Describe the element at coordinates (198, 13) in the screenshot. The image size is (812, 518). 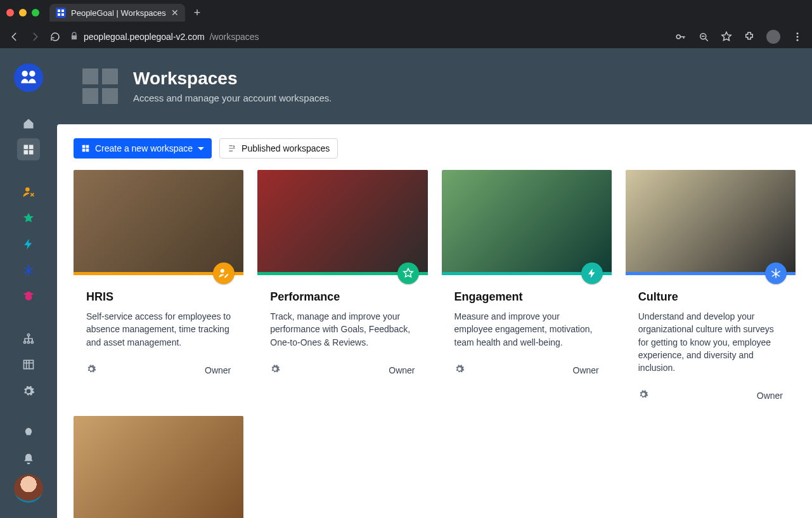
I see `new-tab-button: +` at that location.